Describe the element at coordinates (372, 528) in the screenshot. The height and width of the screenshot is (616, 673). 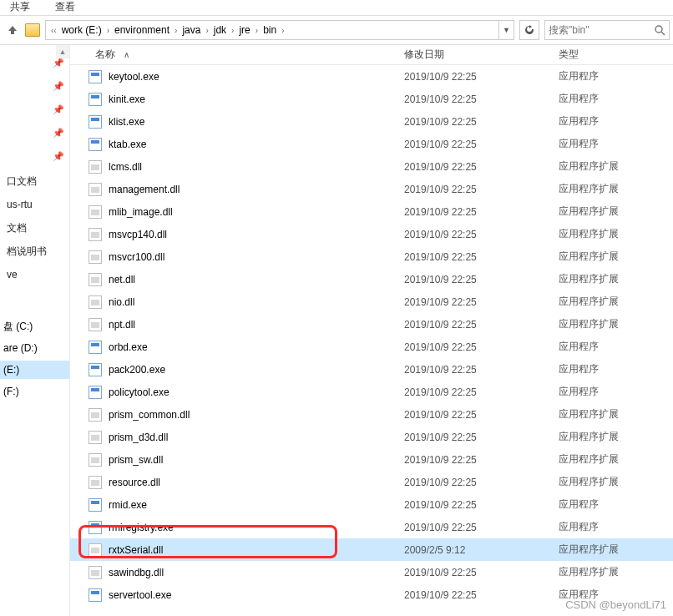
I see `file-row: rmiregistry.exe2019/10/9 22:25应用程序` at that location.